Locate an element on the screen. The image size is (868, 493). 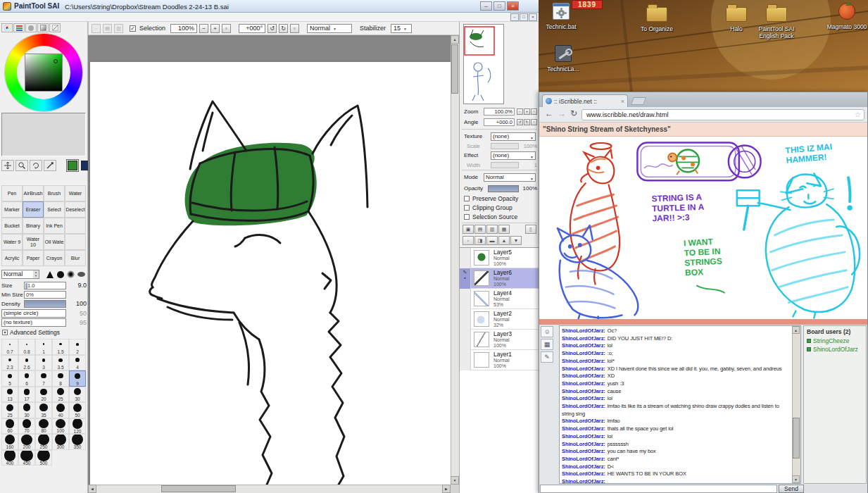
board-user: StringCheeze is located at coordinates (835, 341).